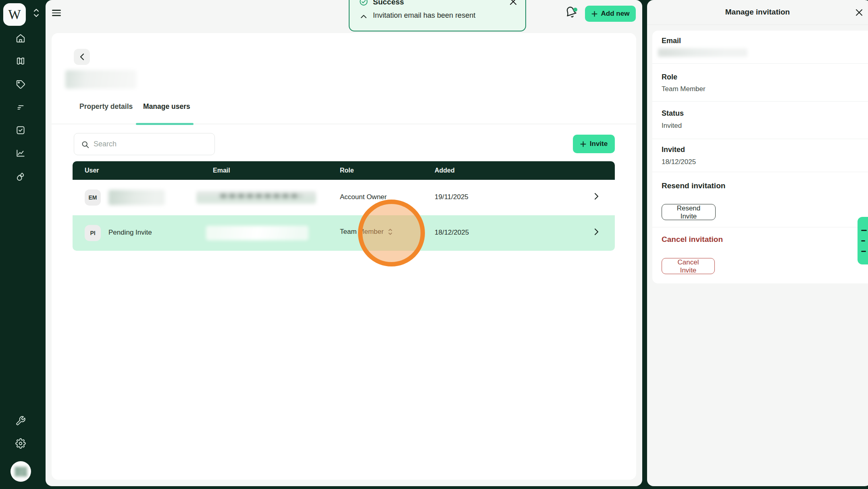  Describe the element at coordinates (21, 107) in the screenshot. I see `list-lines-icon` at that location.